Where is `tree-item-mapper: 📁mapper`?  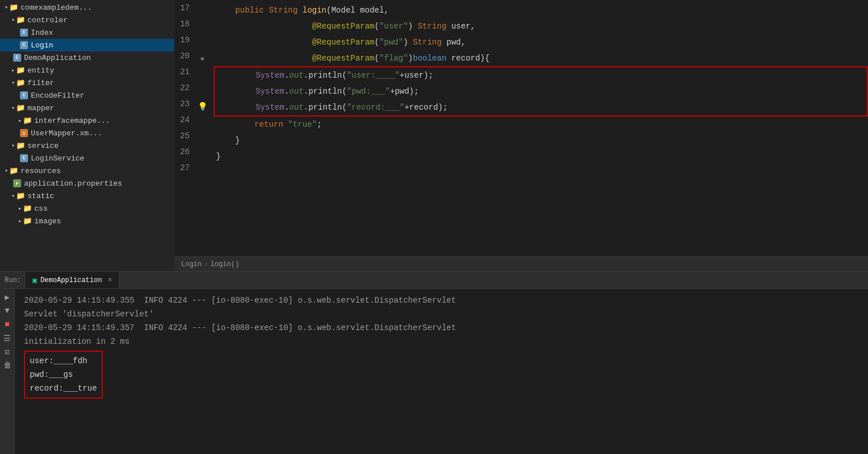 tree-item-mapper: 📁mapper is located at coordinates (87, 108).